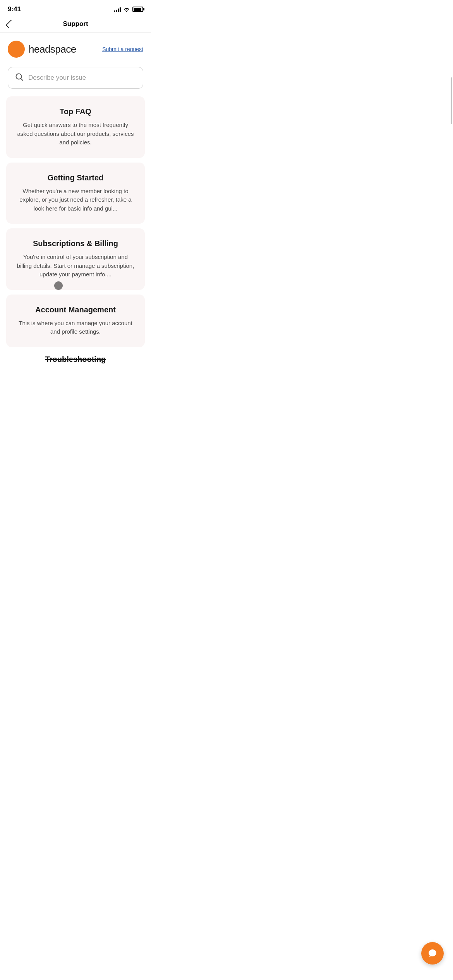 The width and height of the screenshot is (453, 980). Describe the element at coordinates (14, 9) in the screenshot. I see `status-time: 9:41` at that location.